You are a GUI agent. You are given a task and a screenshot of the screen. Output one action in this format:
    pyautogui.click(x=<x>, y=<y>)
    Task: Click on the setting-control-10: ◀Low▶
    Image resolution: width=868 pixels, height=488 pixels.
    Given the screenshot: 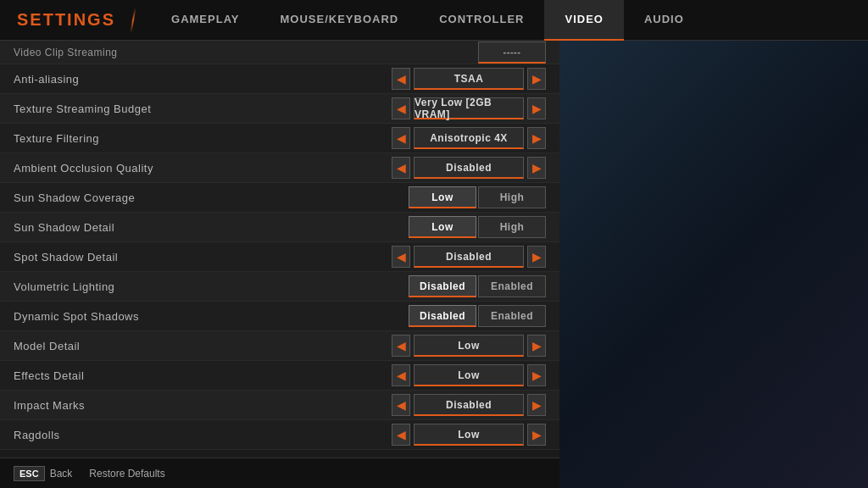 What is the action you would take?
    pyautogui.click(x=469, y=375)
    